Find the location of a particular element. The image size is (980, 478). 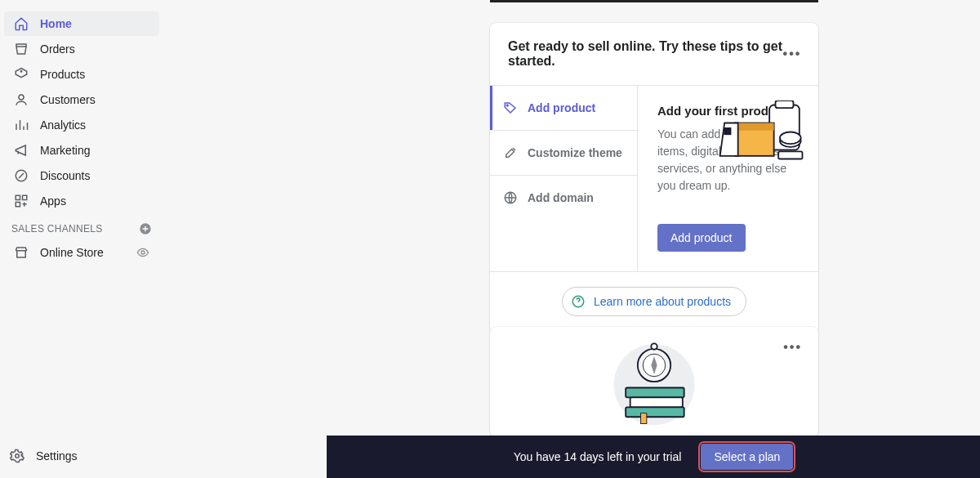

secondary-card: ••• is located at coordinates (654, 382).